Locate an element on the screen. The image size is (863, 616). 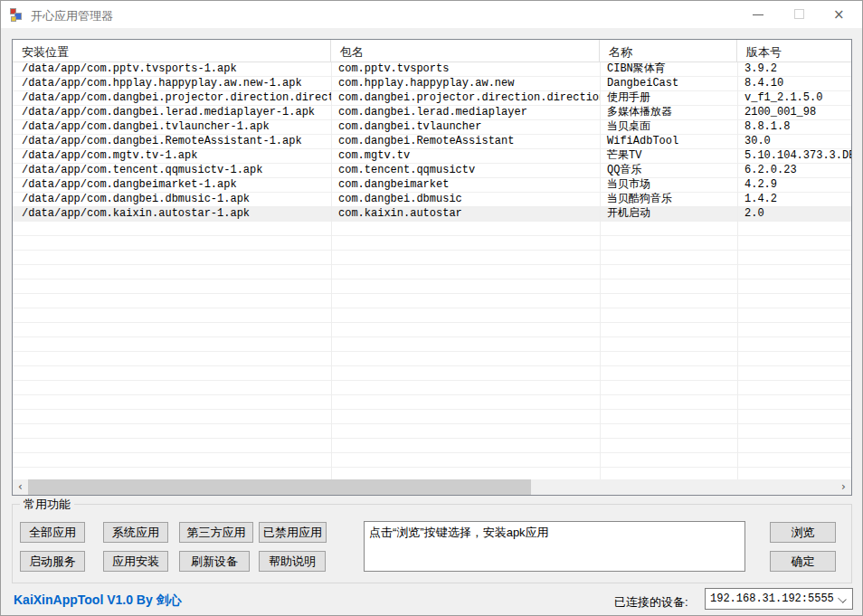
cell-package: com.dangbei.tvlauncher is located at coordinates (465, 127).